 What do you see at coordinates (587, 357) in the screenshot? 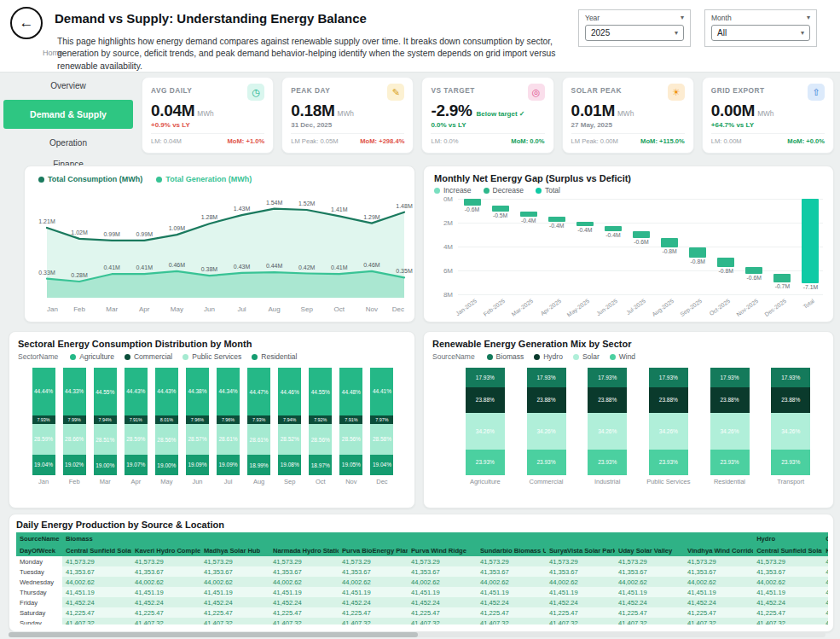
I see `legend-item-solar: Solar` at bounding box center [587, 357].